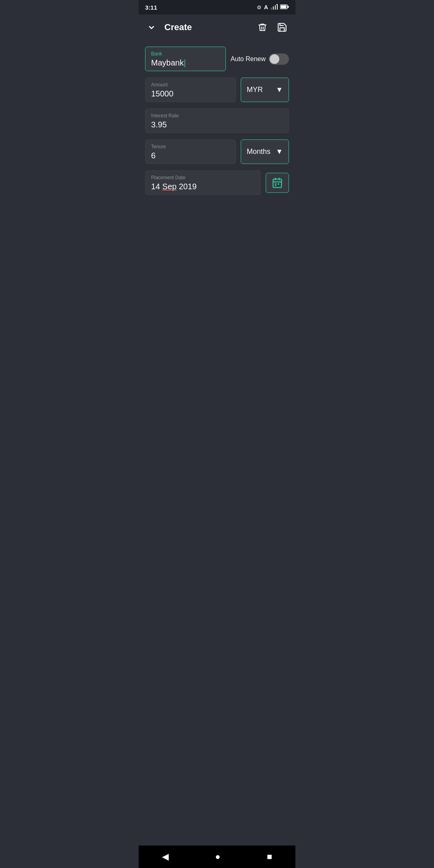 This screenshot has height=868, width=434. I want to click on interest-rate-value: 3.95, so click(159, 125).